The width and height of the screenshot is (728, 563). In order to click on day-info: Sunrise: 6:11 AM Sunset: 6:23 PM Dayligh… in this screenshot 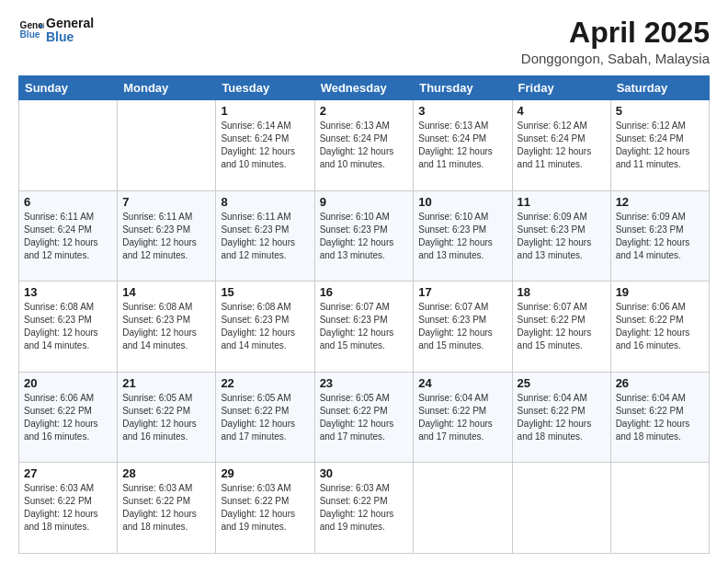, I will do `click(265, 236)`.